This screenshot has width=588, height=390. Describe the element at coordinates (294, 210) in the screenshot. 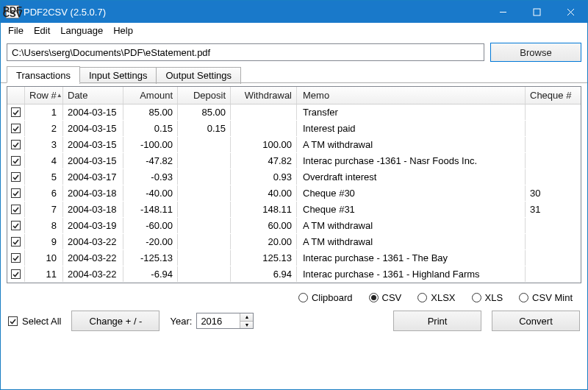

I see `table-row: 72004-03-18-148.11148.11Cheque #3131` at that location.